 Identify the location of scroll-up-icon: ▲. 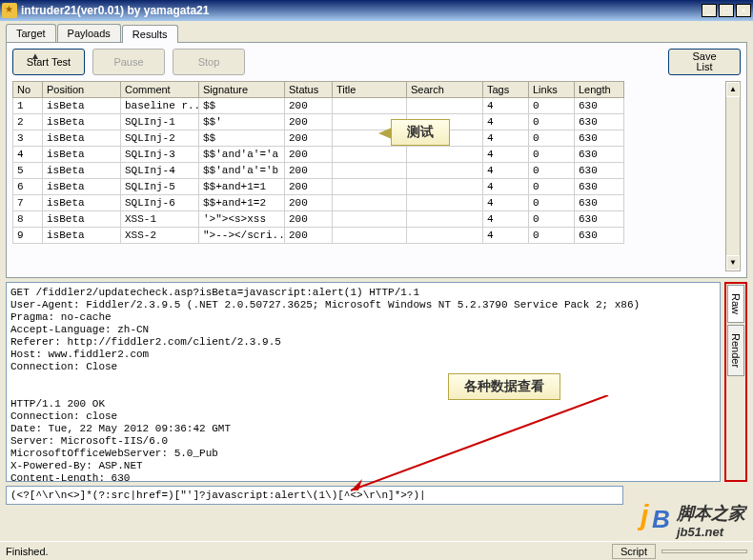
(733, 90).